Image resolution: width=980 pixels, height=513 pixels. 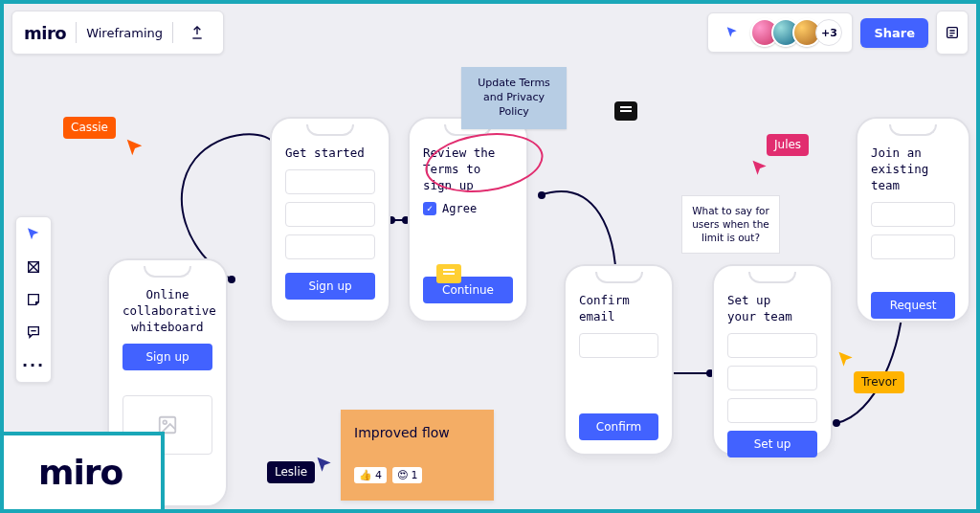 I want to click on more-tools: ···, so click(x=33, y=365).